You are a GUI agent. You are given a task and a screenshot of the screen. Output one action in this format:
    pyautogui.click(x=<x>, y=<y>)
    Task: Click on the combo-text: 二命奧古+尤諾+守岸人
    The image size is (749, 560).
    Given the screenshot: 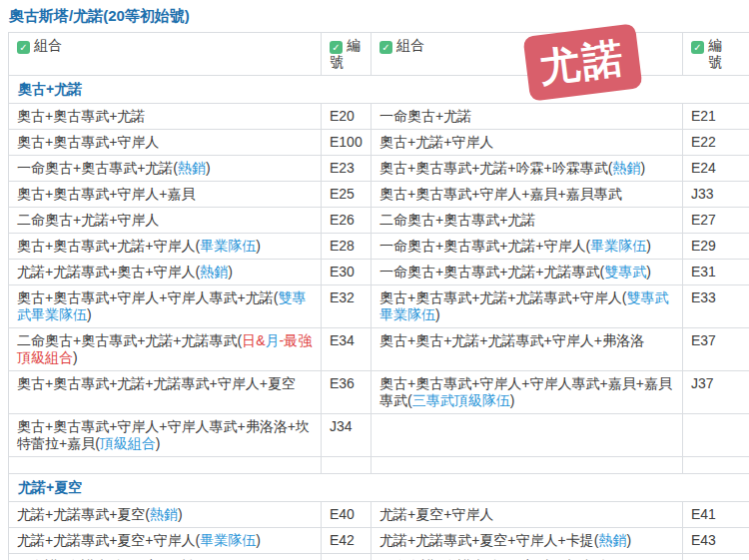 What is the action you would take?
    pyautogui.click(x=88, y=220)
    